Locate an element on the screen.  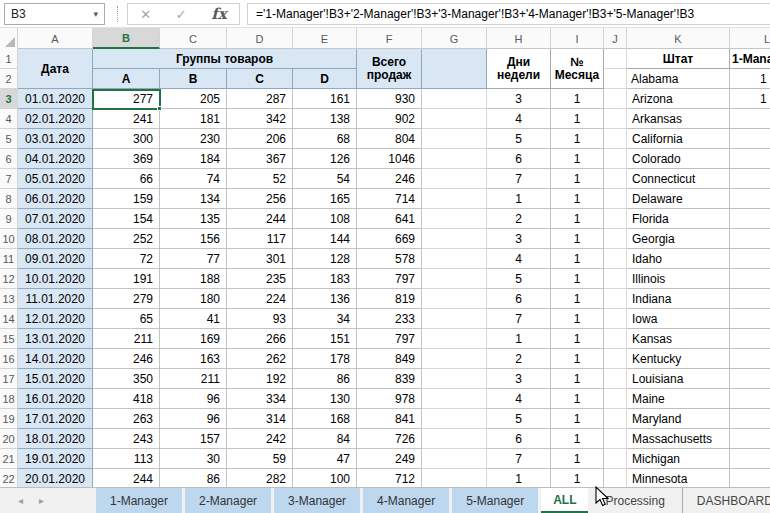
d-cell: 34 is located at coordinates (325, 319).